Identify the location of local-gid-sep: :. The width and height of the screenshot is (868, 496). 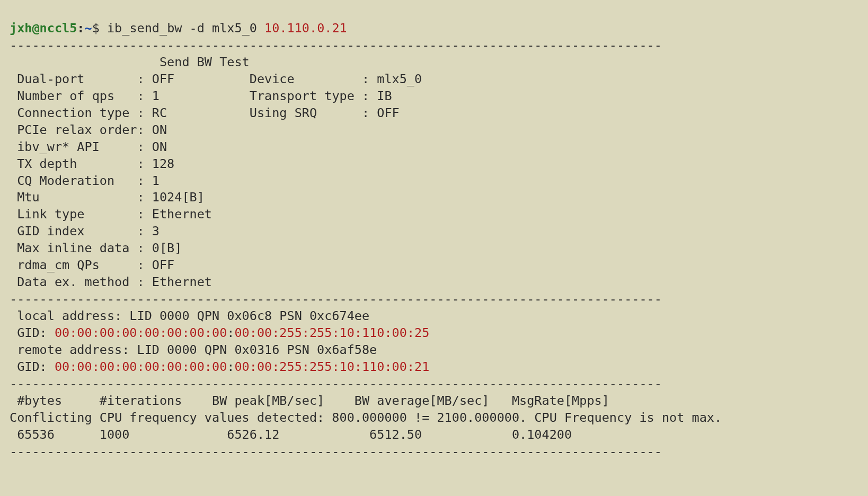
(231, 333).